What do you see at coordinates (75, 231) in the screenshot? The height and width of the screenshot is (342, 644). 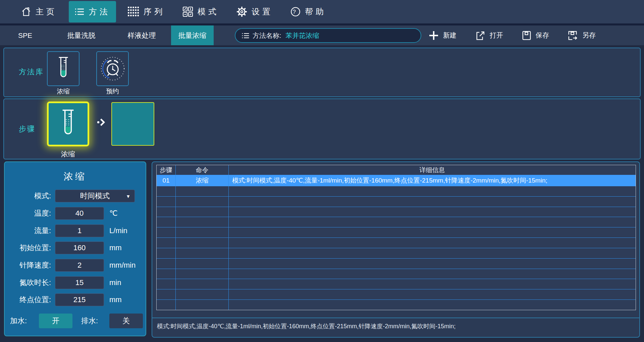 I see `form-row-flow: 流量: 1 L/min` at bounding box center [75, 231].